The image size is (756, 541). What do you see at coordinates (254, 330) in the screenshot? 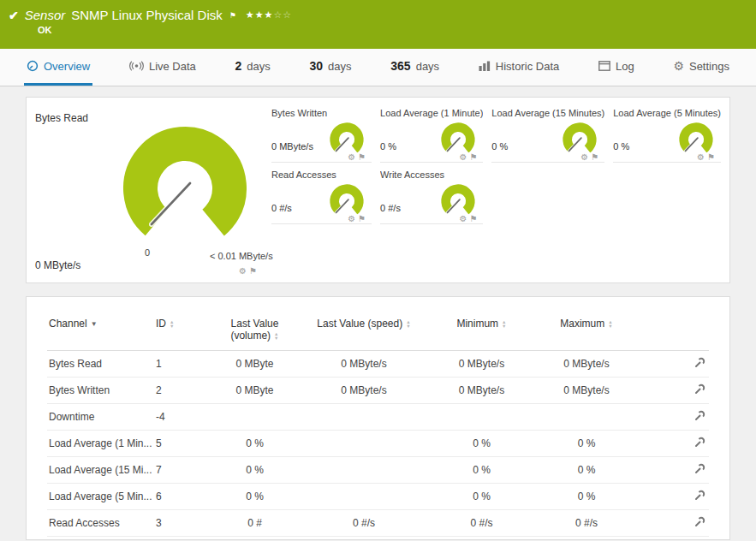
I see `column-label: Last Value (volume)` at bounding box center [254, 330].